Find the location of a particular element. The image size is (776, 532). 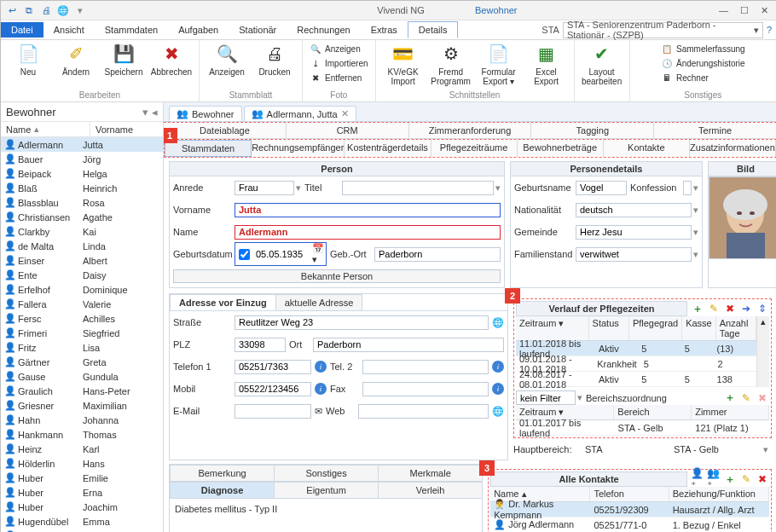

tab-crm: CRM is located at coordinates (348, 130).